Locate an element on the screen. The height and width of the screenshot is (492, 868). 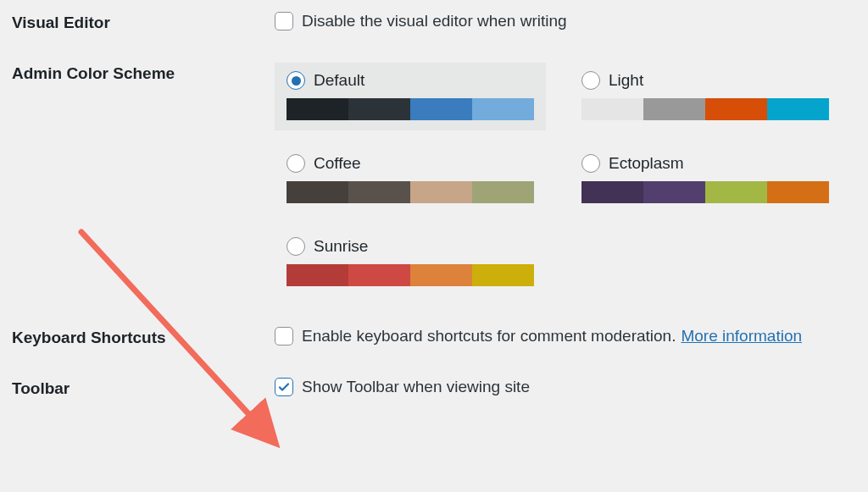
visual-editor-row: Visual Editor Disable the visual editor … is located at coordinates (434, 22).